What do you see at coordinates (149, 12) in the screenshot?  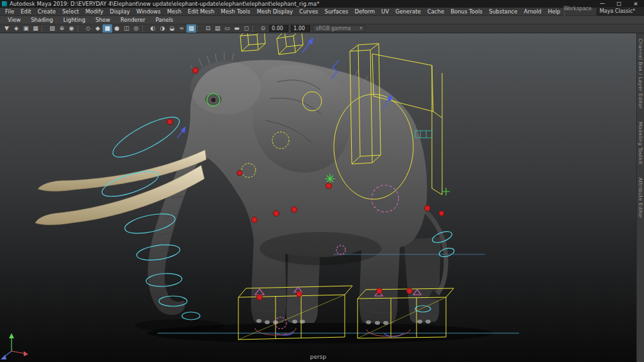 I see `menu-item-windows: Windows` at bounding box center [149, 12].